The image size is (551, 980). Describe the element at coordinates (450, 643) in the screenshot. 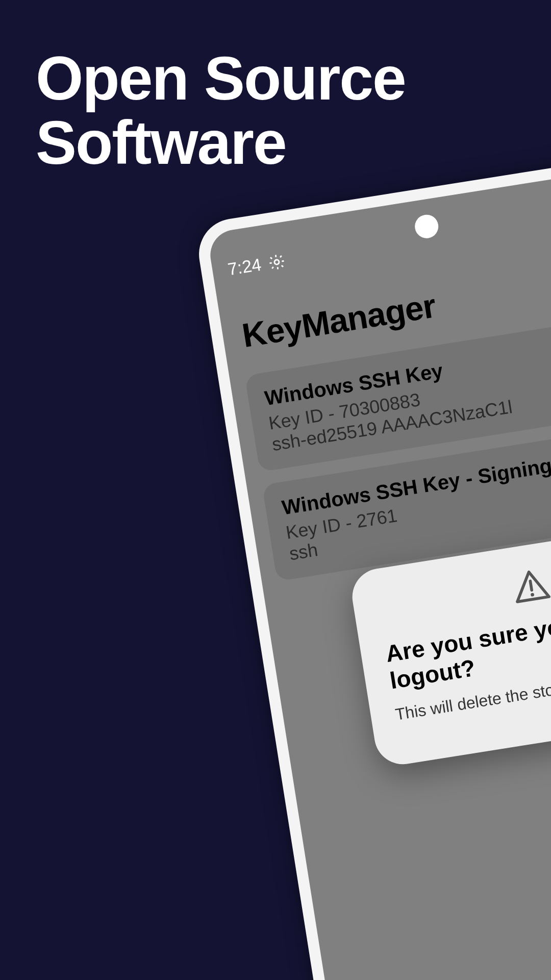

I see `logout-confirm-dialog: Are you sure you want to logout? This wi…` at that location.